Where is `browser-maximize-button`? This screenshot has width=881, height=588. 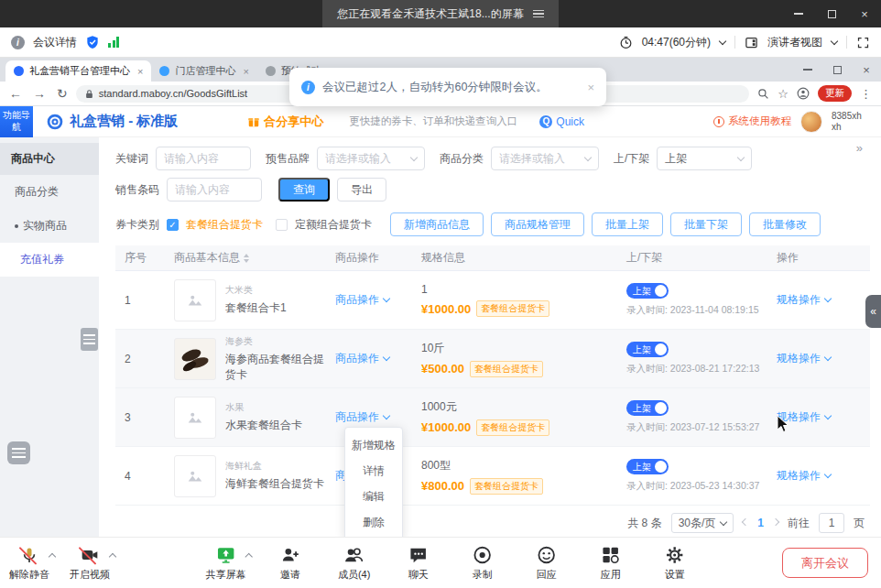 browser-maximize-button is located at coordinates (837, 70).